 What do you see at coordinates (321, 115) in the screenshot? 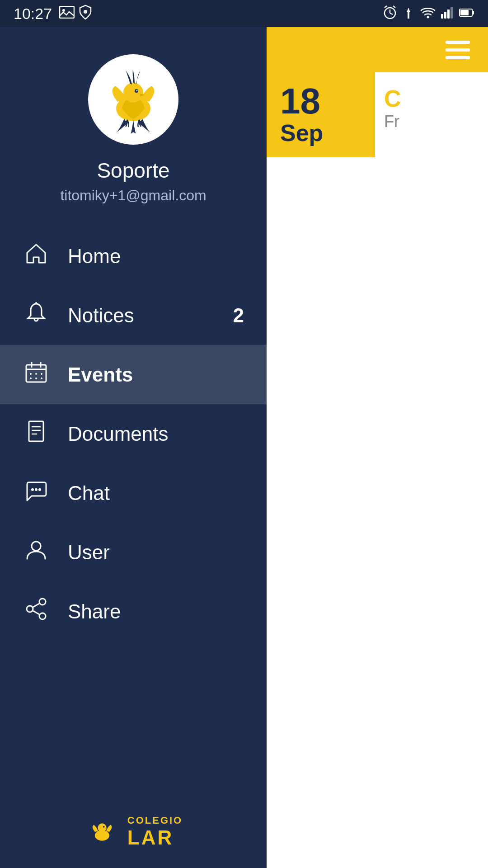
I see `date-card: 18 Sep` at bounding box center [321, 115].